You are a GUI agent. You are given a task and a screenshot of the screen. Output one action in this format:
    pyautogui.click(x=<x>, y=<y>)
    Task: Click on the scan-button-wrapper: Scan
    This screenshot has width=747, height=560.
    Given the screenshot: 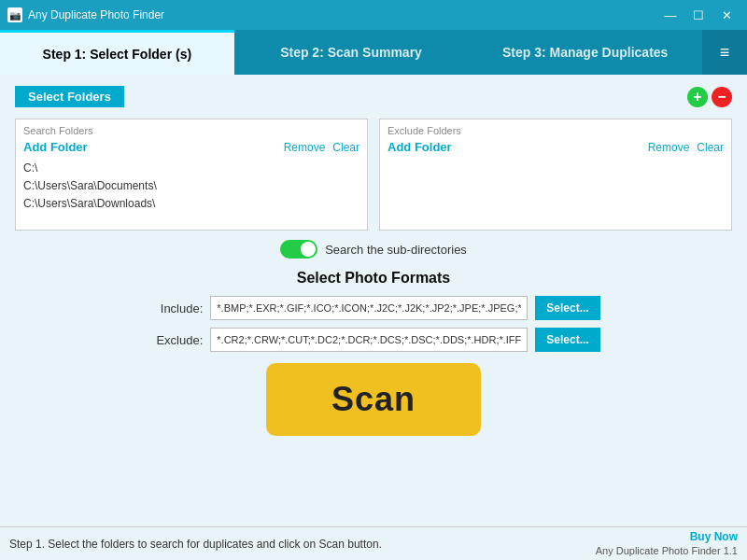 What is the action you would take?
    pyautogui.click(x=374, y=399)
    